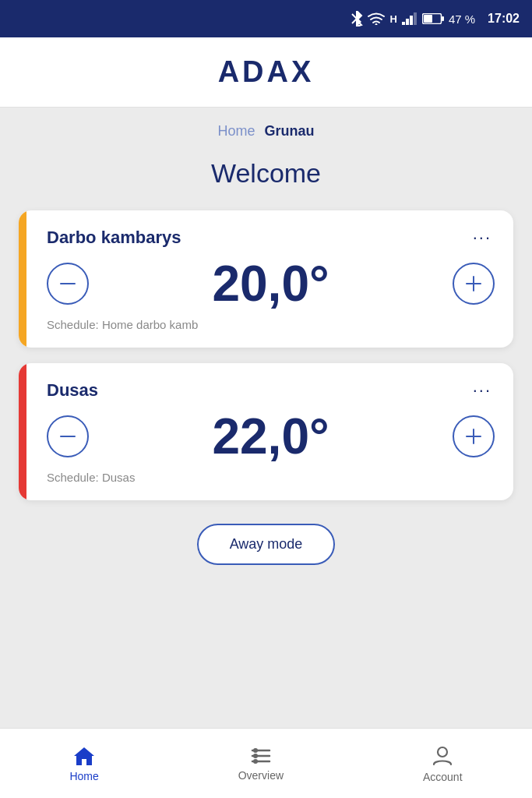 This screenshot has height=798, width=532. Describe the element at coordinates (266, 544) in the screenshot. I see `away-mode-button: Away mode` at that location.